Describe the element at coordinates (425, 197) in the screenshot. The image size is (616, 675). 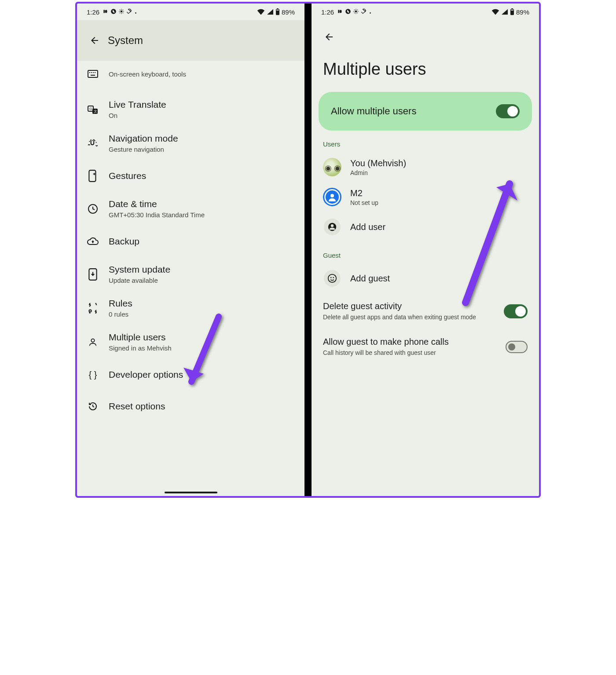
I see `user-row-m2: M2 Not set up` at that location.